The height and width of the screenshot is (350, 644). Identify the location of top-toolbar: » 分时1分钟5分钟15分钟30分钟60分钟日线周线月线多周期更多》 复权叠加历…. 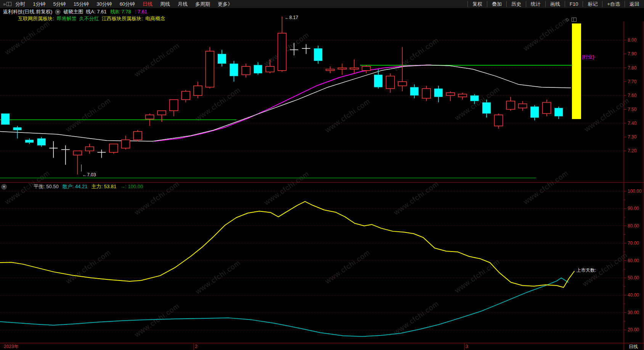
(322, 4).